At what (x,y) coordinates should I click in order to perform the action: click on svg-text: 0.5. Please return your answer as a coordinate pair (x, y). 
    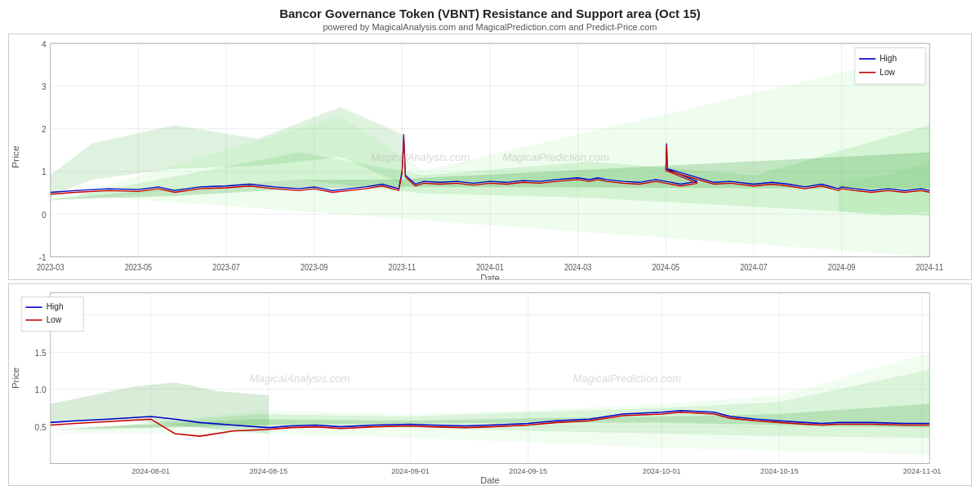
    Looking at the image, I should click on (41, 428).